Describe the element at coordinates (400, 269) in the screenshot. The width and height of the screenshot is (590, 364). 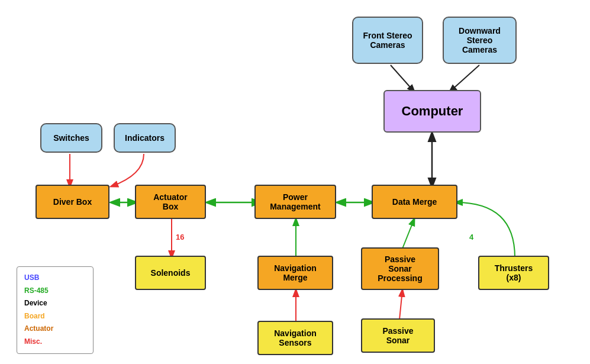
I see `passive-sonar-processing-label: Passive Sonar Processing` at that location.